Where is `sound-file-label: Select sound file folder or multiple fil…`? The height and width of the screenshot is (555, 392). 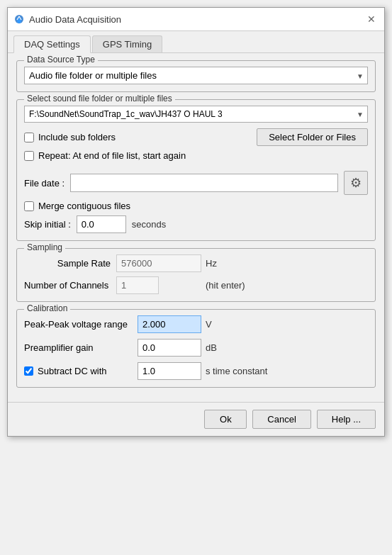 sound-file-label: Select sound file folder or multiple fil… is located at coordinates (99, 99).